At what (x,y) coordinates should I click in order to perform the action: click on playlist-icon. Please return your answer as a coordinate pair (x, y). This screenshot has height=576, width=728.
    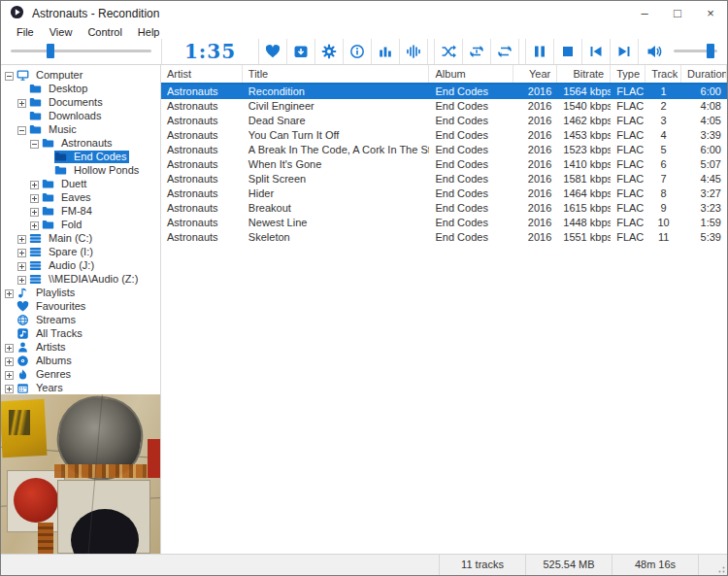
    Looking at the image, I should click on (23, 293).